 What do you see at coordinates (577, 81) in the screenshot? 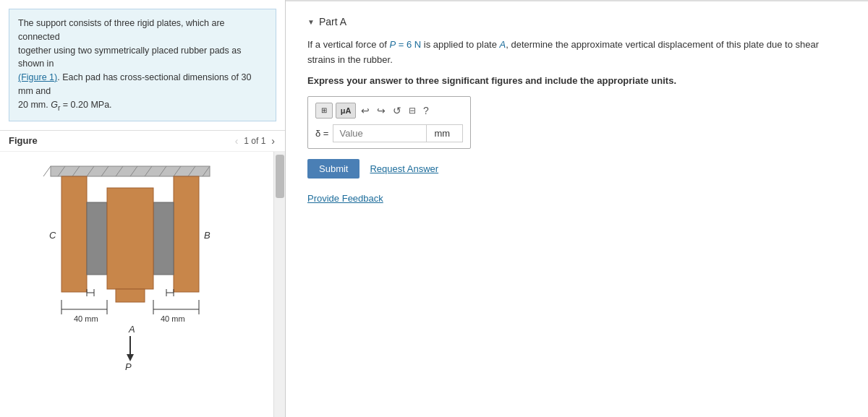
I see `instruction-text: Express your answer to three significant…` at bounding box center [577, 81].